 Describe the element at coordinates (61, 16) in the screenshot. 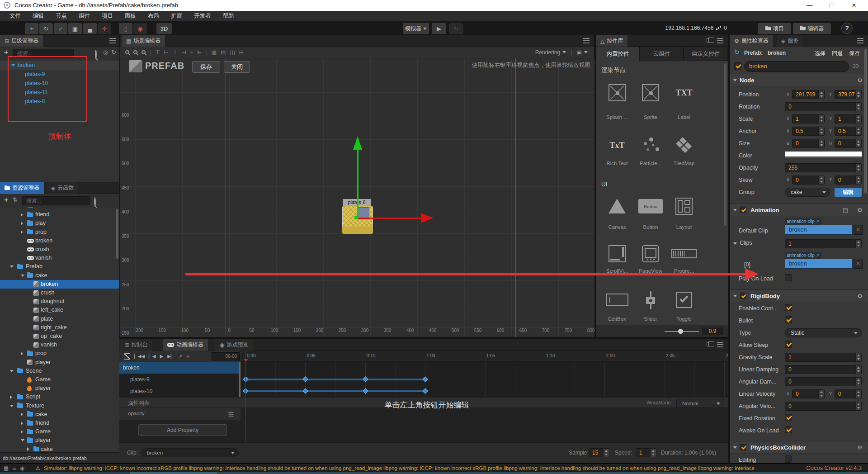

I see `menu-item-节点: 节点` at that location.